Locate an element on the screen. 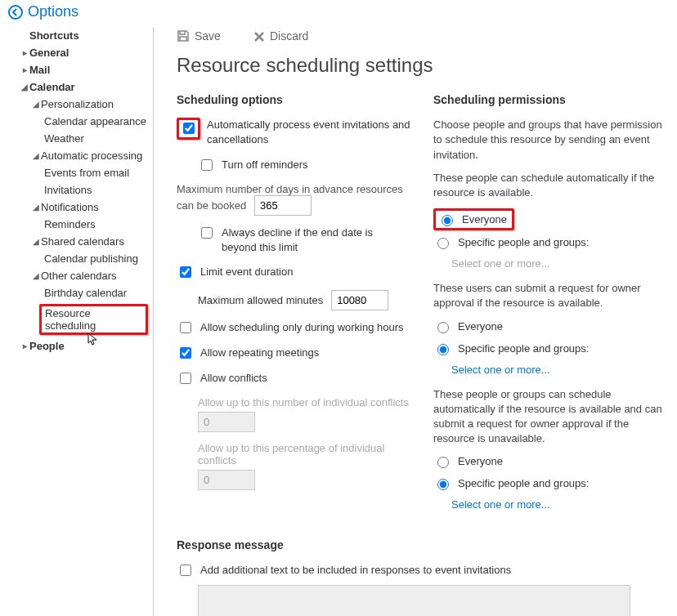 This screenshot has width=677, height=616. group1-everyone-label: Everyone is located at coordinates (484, 219).